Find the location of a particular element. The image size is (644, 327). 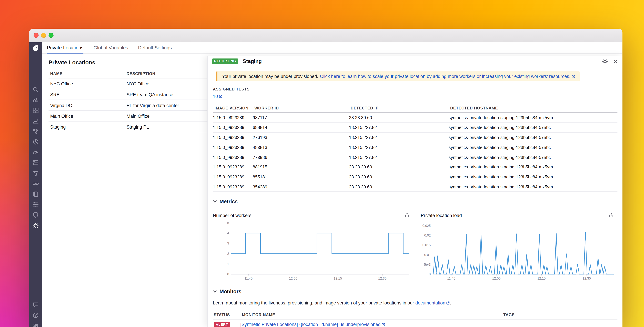

column-header-tags: TAGS is located at coordinates (560, 315).